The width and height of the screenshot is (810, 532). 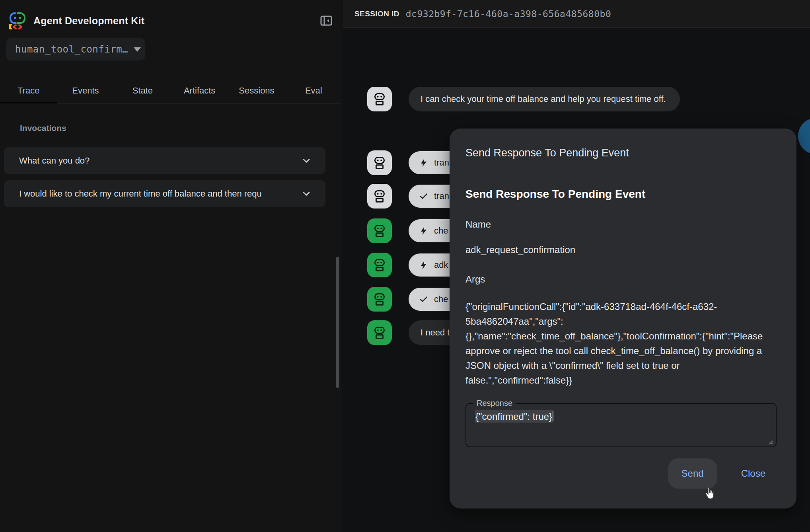 I want to click on name-value: adk_request_confirmation, so click(x=623, y=250).